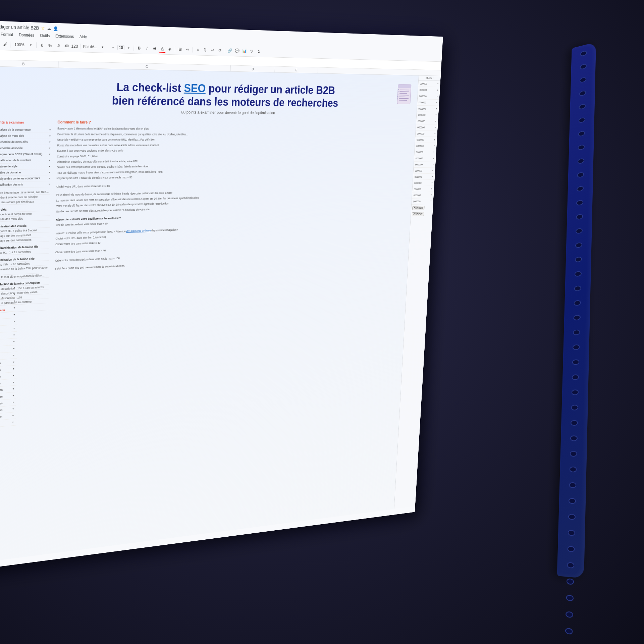 The height and width of the screenshot is (644, 644). I want to click on align-button: ≡, so click(198, 50).